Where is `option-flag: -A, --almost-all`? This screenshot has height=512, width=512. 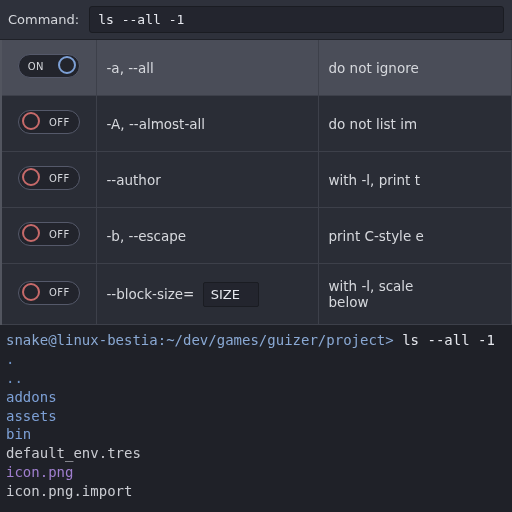
option-flag: -A, --almost-all is located at coordinates (207, 124).